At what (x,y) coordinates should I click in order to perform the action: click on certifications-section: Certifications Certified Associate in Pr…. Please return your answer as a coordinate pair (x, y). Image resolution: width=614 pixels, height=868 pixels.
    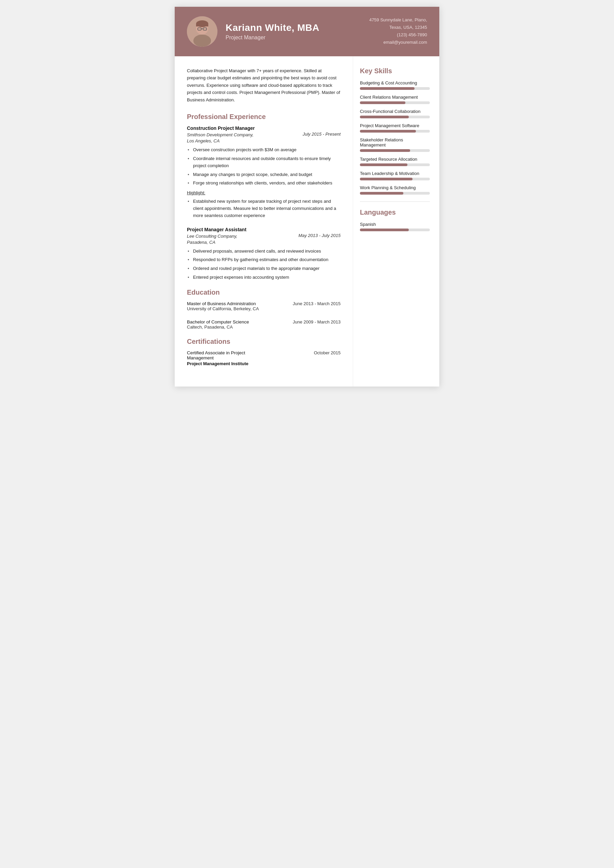
    Looking at the image, I should click on (264, 352).